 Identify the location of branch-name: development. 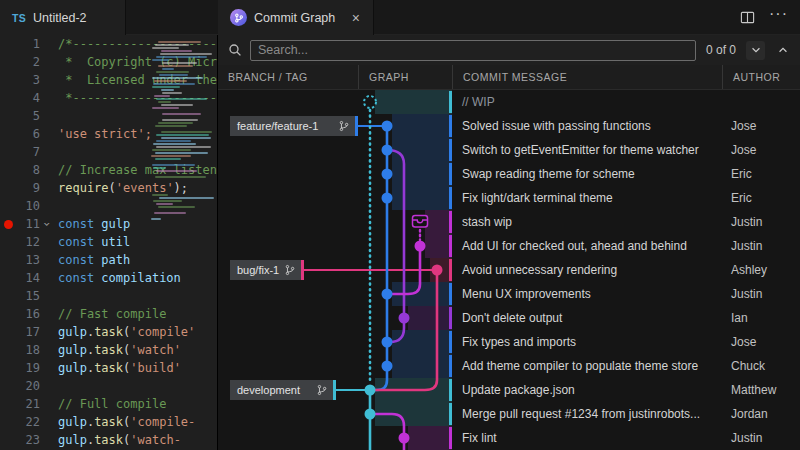
(268, 390).